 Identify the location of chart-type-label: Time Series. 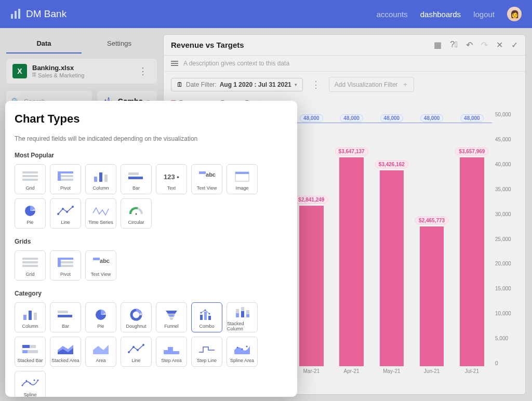
(101, 222).